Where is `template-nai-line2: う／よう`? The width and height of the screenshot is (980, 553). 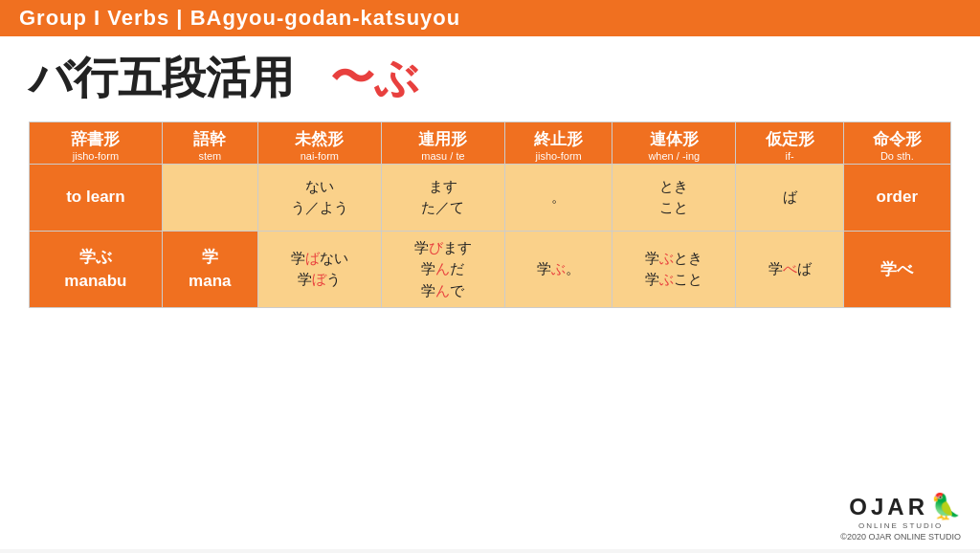
template-nai-line2: う／よう is located at coordinates (320, 209).